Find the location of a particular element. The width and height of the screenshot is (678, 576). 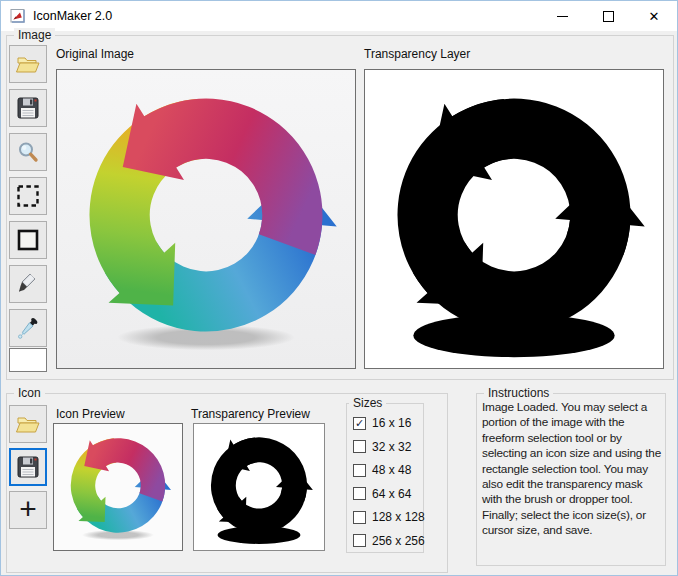

size-label-16x16: 16 x 16 is located at coordinates (392, 423).